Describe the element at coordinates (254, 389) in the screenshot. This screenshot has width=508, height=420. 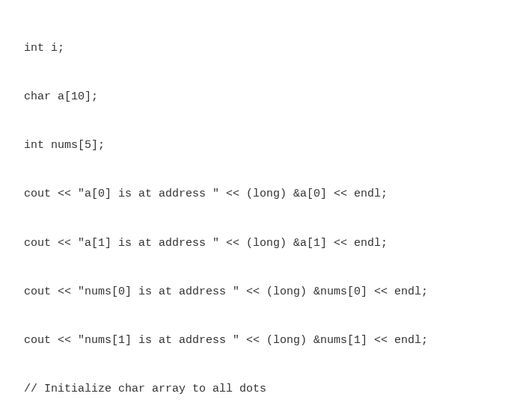
I see `code-comment: // Initialize char array to all dots` at that location.